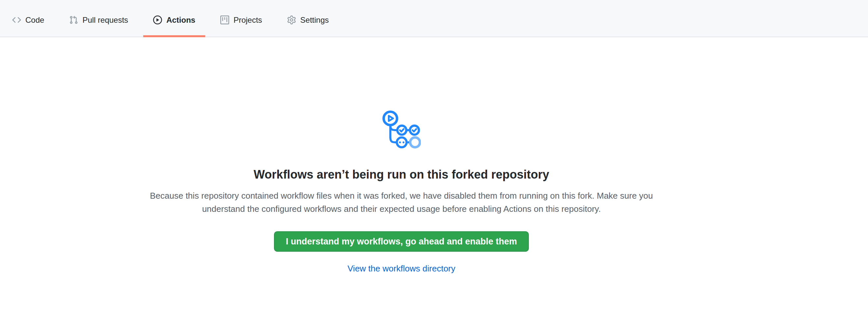 This screenshot has width=868, height=311. What do you see at coordinates (292, 20) in the screenshot?
I see `gear-icon` at bounding box center [292, 20].